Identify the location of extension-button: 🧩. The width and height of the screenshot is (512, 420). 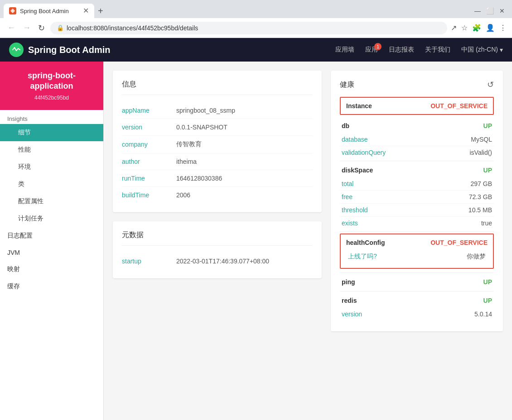
(477, 28).